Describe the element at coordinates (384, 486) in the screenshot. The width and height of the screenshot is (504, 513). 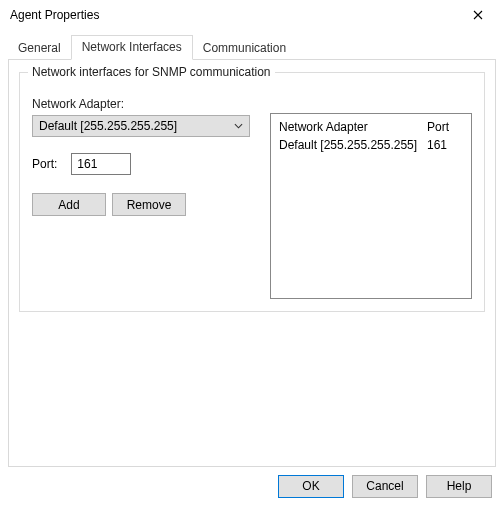
I see `button-label: Cancel` at that location.